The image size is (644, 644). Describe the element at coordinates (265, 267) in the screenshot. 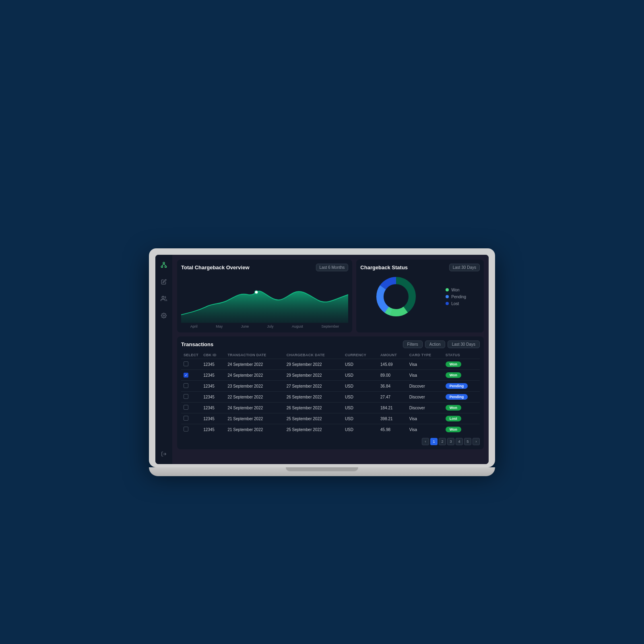

I see `overview-chart-header: Total Chargeback Overview Last 6 Months` at that location.